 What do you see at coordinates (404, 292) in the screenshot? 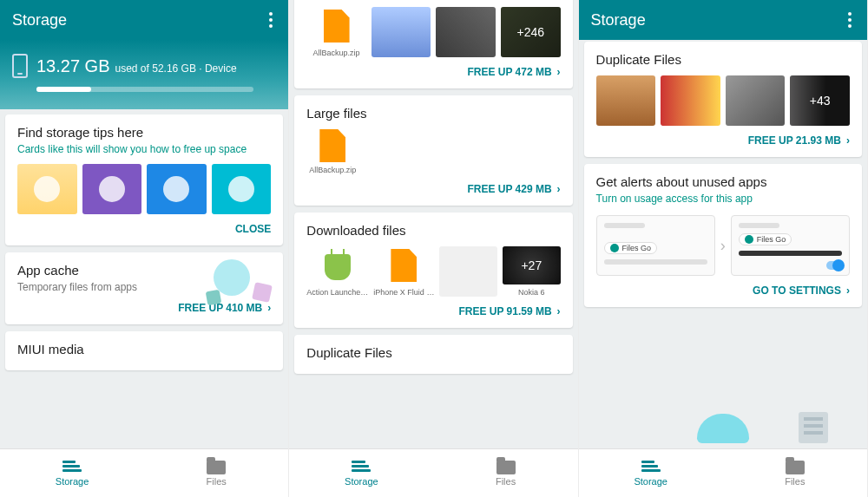
I see `file-label: iPhone X Fluid …` at bounding box center [404, 292].